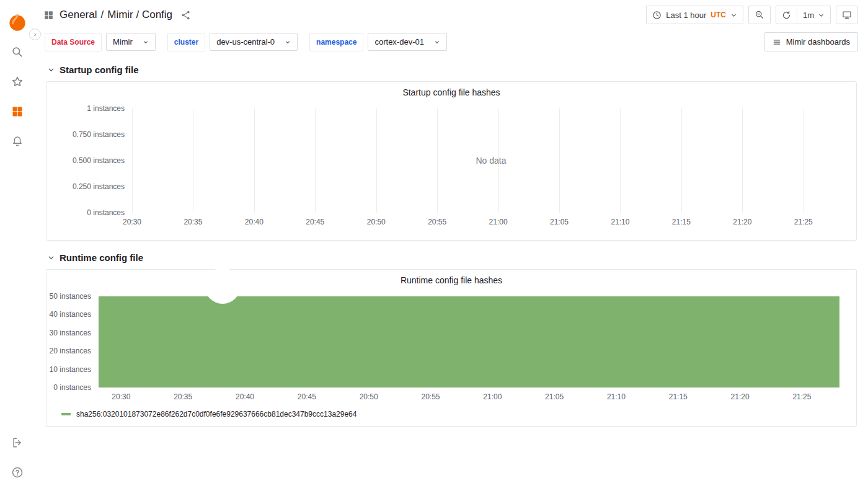 The image size is (868, 496). What do you see at coordinates (686, 15) in the screenshot?
I see `time-range-label: Last 1 hour` at bounding box center [686, 15].